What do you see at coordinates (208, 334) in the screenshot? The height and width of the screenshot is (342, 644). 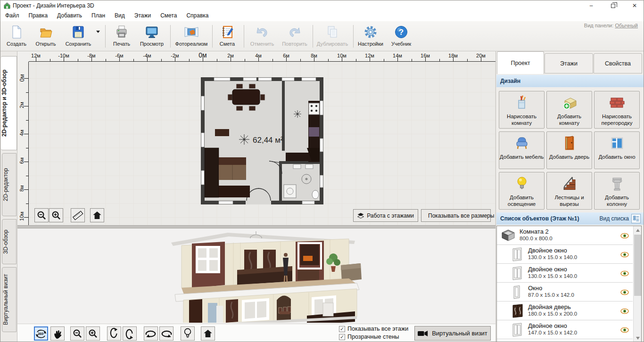 I see `fit-home-3d-button` at bounding box center [208, 334].